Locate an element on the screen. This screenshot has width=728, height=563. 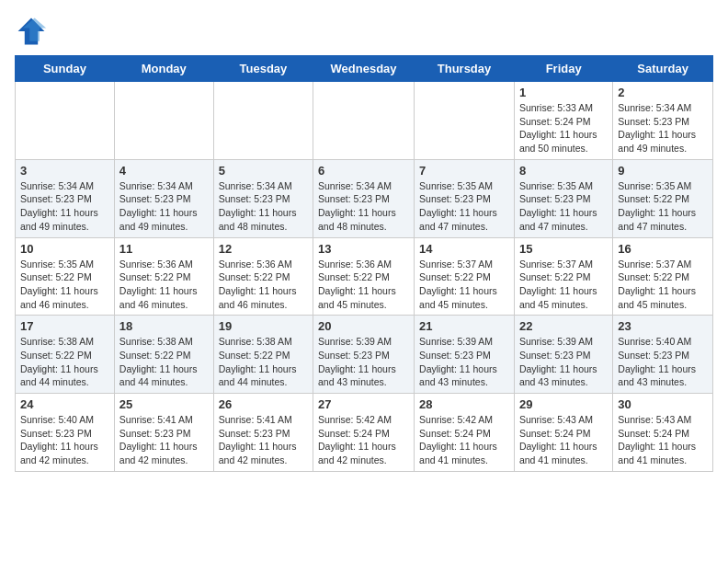
day-number: 13 is located at coordinates (364, 248).